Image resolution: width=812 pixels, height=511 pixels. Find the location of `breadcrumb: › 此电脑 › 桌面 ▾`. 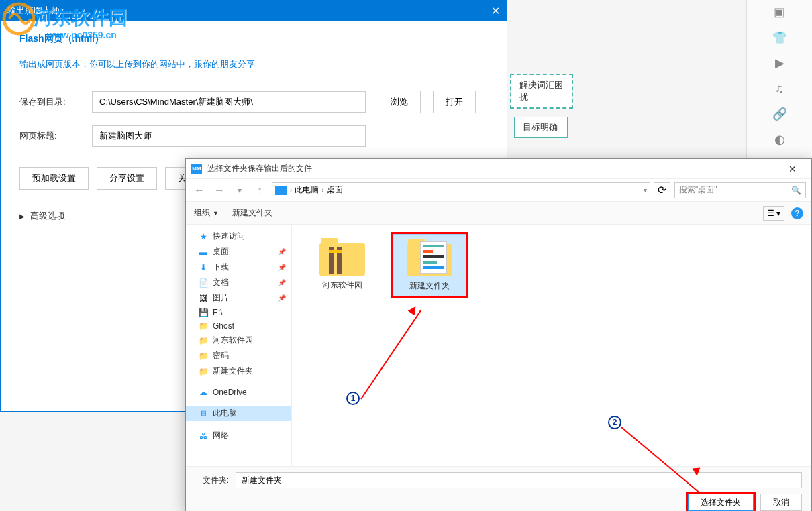

breadcrumb: › 此电脑 › 桌面 ▾ is located at coordinates (461, 190).